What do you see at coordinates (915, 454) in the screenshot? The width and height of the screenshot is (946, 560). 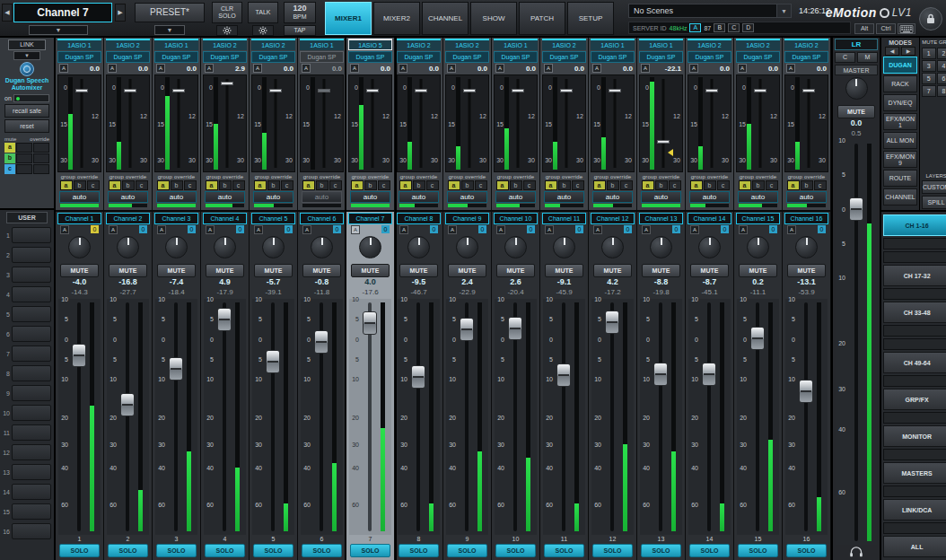 I see `layer-slot-empty` at bounding box center [915, 454].